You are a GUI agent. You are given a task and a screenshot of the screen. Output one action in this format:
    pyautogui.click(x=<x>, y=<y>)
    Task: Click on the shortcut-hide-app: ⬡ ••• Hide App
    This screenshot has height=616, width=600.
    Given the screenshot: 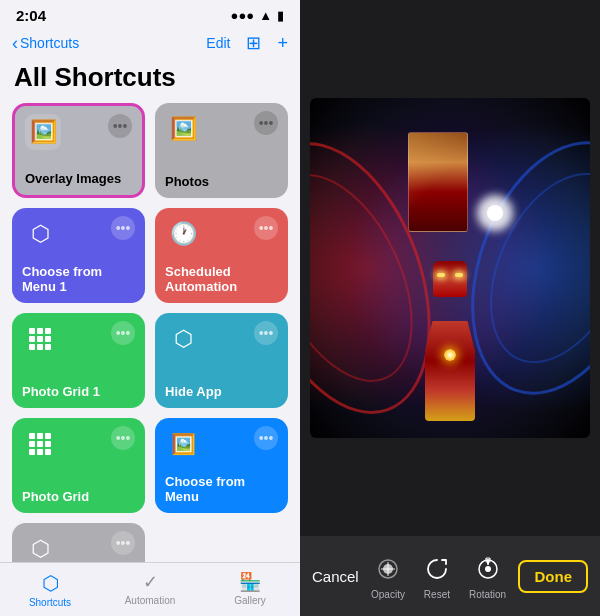 What is the action you would take?
    pyautogui.click(x=222, y=360)
    